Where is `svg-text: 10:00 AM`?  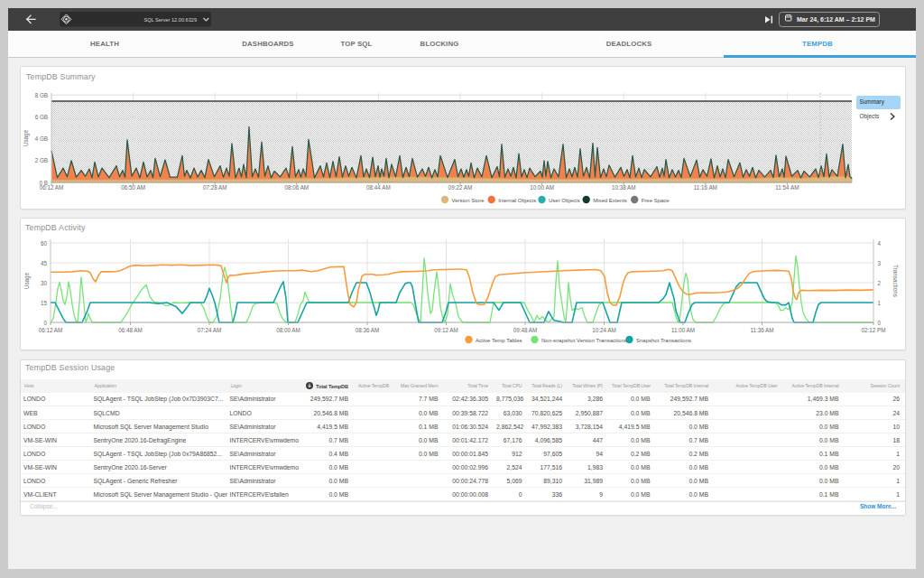 svg-text: 10:00 AM is located at coordinates (541, 188).